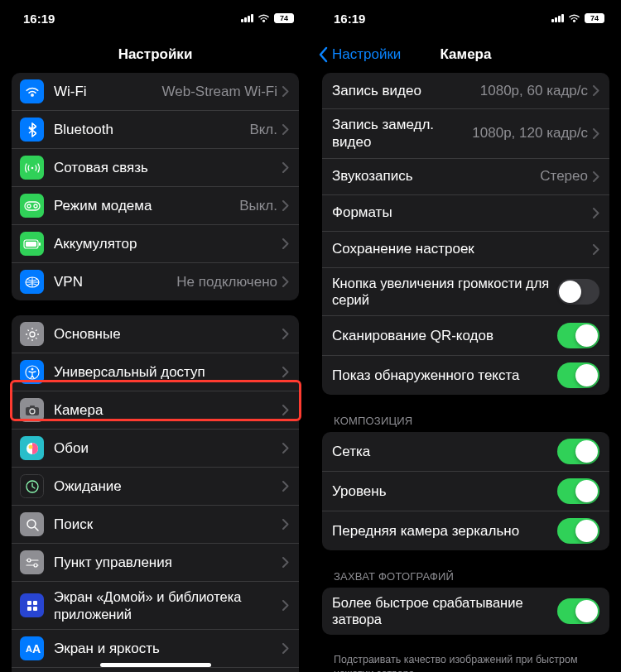  What do you see at coordinates (465, 292) in the screenshot?
I see `camera-row: Кнопка увеличения громкости для серий` at bounding box center [465, 292].